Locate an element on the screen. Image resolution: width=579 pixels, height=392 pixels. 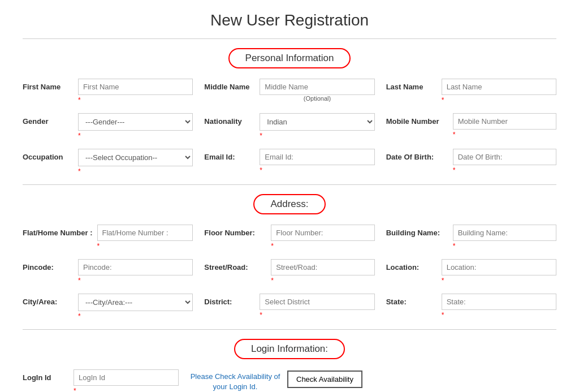
email-group: Email Id: * is located at coordinates (290, 162).